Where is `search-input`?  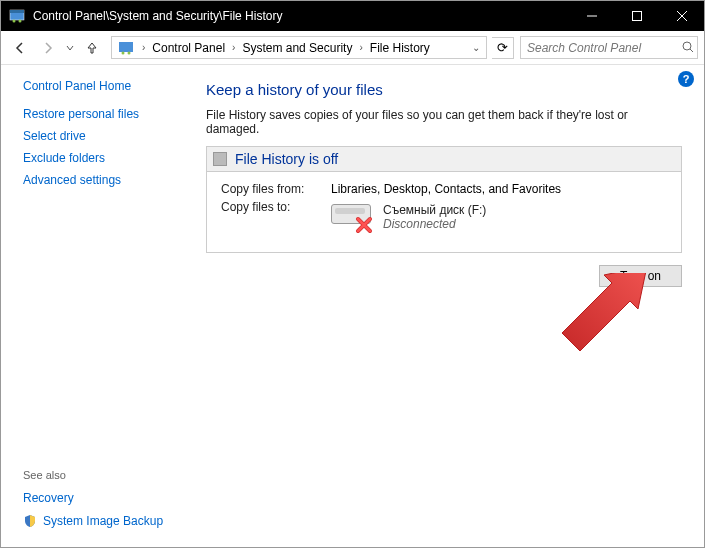 search-input is located at coordinates (600, 48).